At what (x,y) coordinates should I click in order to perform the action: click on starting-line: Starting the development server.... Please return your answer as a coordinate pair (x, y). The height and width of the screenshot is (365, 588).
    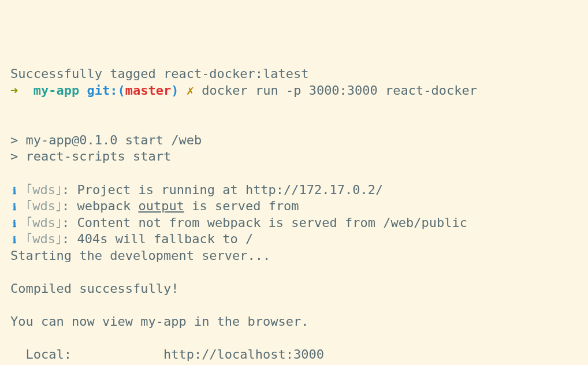
    Looking at the image, I should click on (294, 256).